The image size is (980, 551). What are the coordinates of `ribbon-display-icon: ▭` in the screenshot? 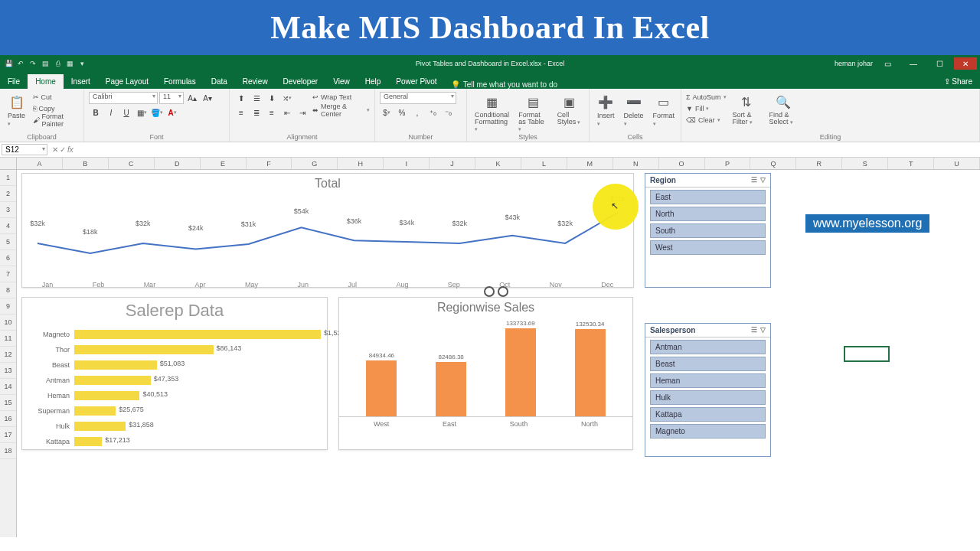 It's located at (887, 64).